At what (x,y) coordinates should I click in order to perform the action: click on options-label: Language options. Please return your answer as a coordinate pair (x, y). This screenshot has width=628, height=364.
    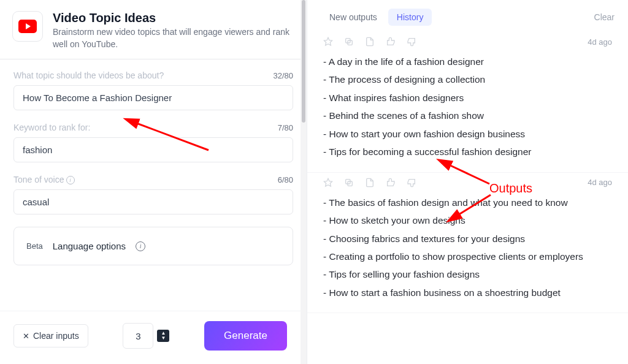
    Looking at the image, I should click on (90, 246).